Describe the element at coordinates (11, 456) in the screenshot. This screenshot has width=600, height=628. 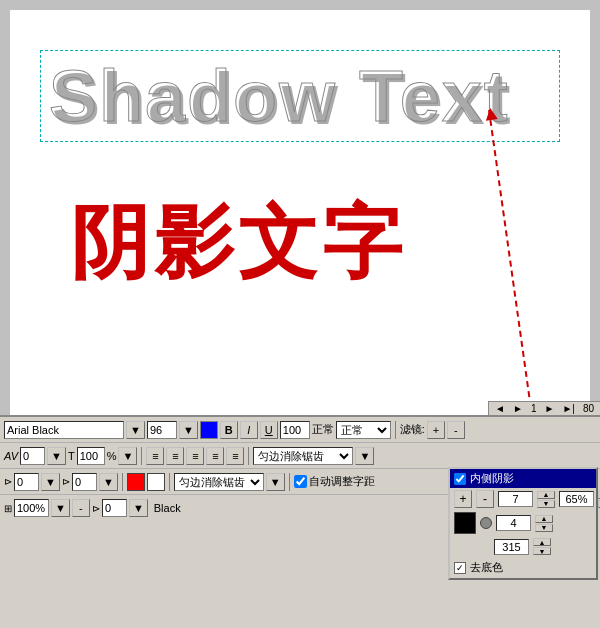
I see `kern-icon: AV` at that location.